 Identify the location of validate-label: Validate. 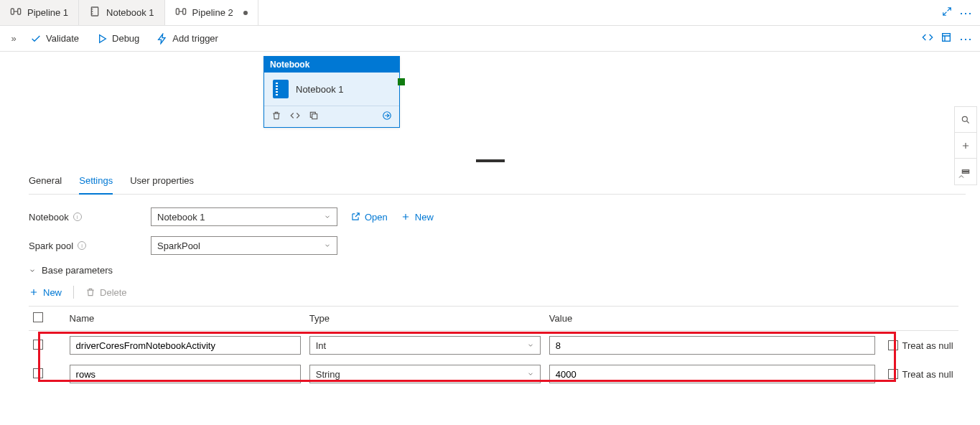
(62, 39).